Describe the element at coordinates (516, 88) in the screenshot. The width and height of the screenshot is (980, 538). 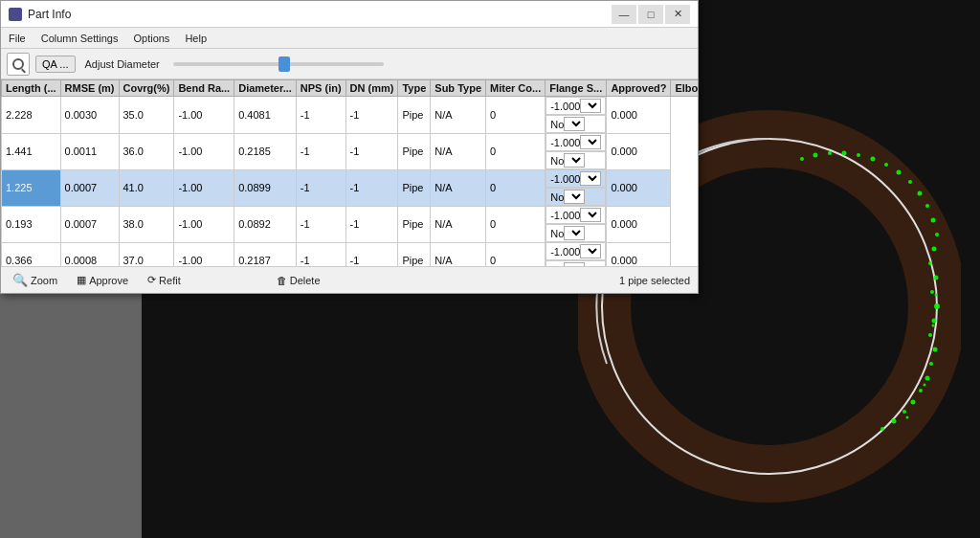
I see `col-miter: Miter Co...` at that location.